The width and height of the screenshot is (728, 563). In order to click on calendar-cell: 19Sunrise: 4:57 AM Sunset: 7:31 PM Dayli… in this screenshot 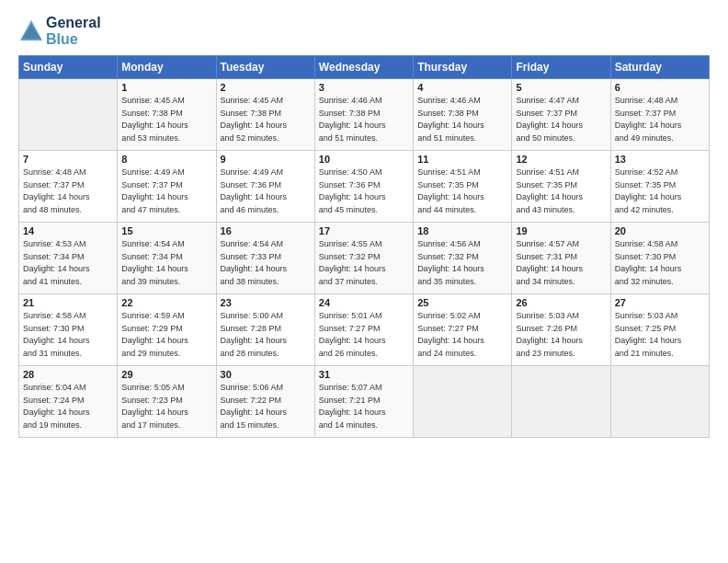, I will do `click(561, 259)`.